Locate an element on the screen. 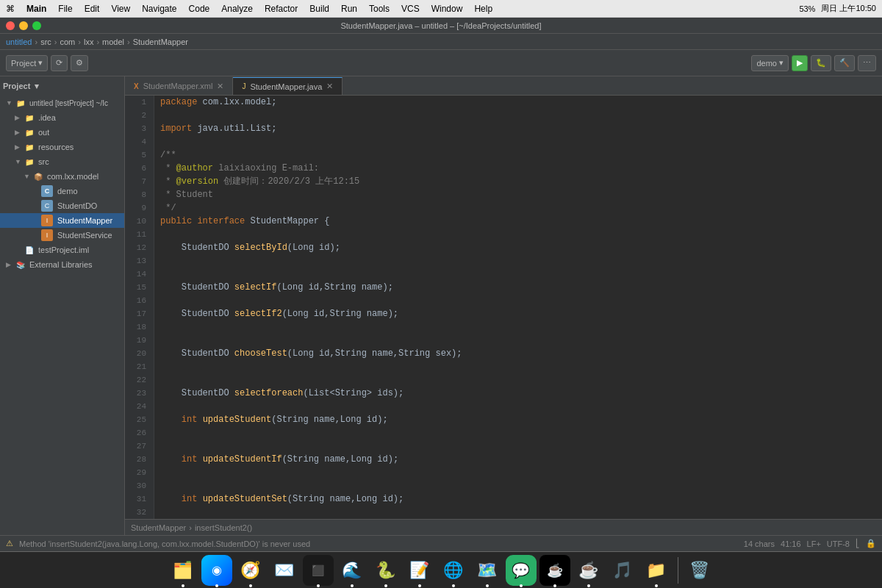 This screenshot has width=882, height=588. code-line-12: StudentDO selectById(Long id); is located at coordinates (521, 248).